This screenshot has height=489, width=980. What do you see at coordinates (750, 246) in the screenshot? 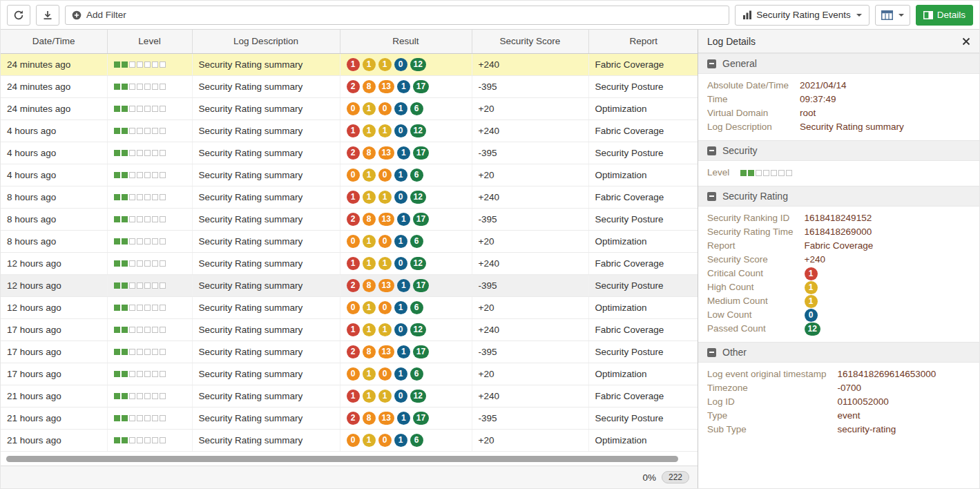
I see `field-label: Report` at bounding box center [750, 246].